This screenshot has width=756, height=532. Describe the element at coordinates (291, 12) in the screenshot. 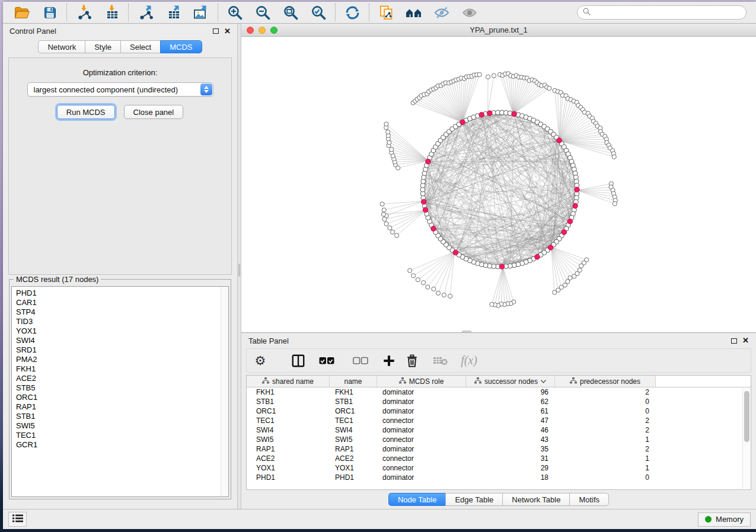

I see `zoom-fit-icon` at that location.